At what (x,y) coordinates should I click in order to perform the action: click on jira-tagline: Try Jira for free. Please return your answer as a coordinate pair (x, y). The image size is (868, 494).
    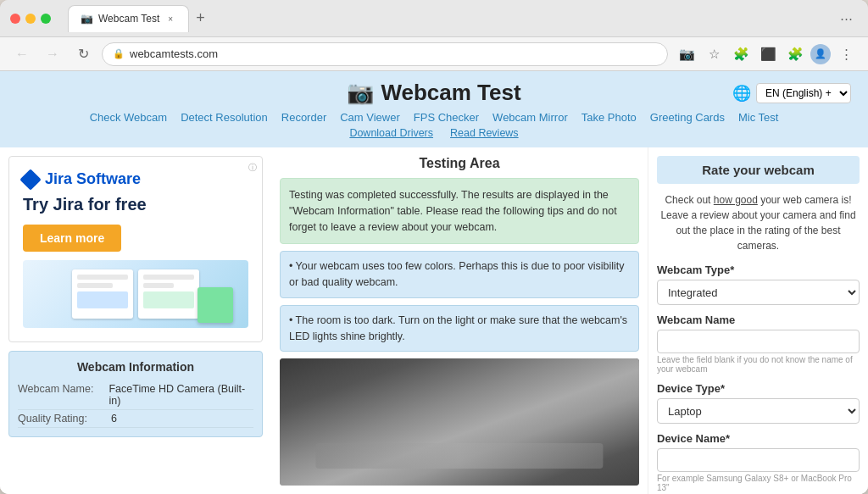
    Looking at the image, I should click on (136, 205).